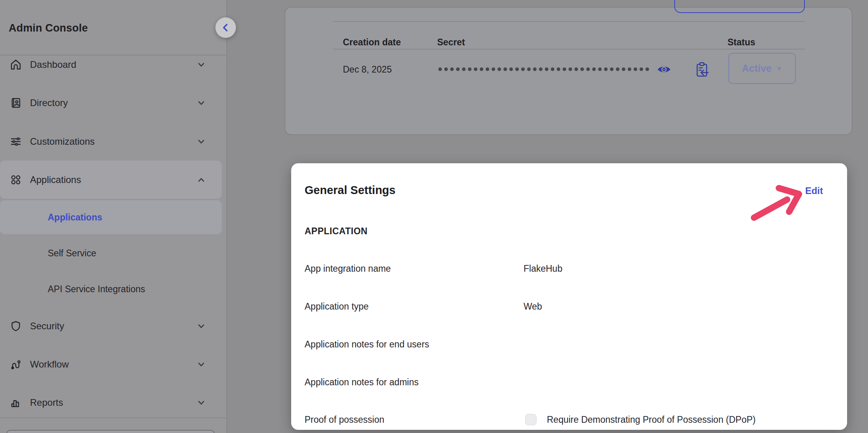 The image size is (868, 433). What do you see at coordinates (49, 103) in the screenshot?
I see `sidebar-item-label: Directory` at bounding box center [49, 103].